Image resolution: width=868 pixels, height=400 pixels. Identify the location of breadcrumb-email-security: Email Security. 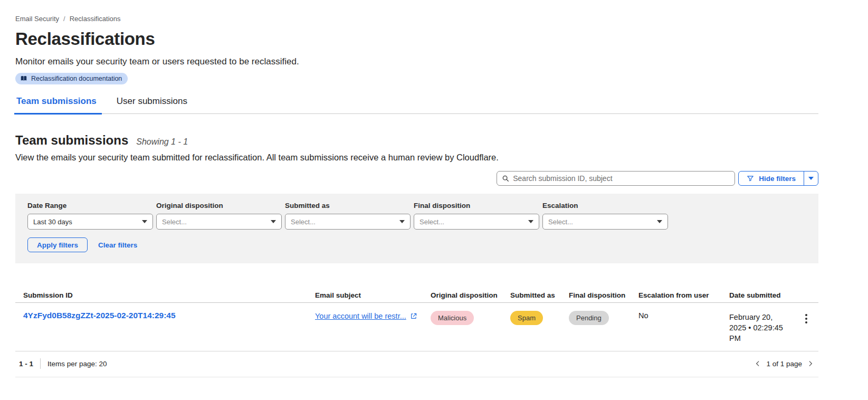
(37, 19).